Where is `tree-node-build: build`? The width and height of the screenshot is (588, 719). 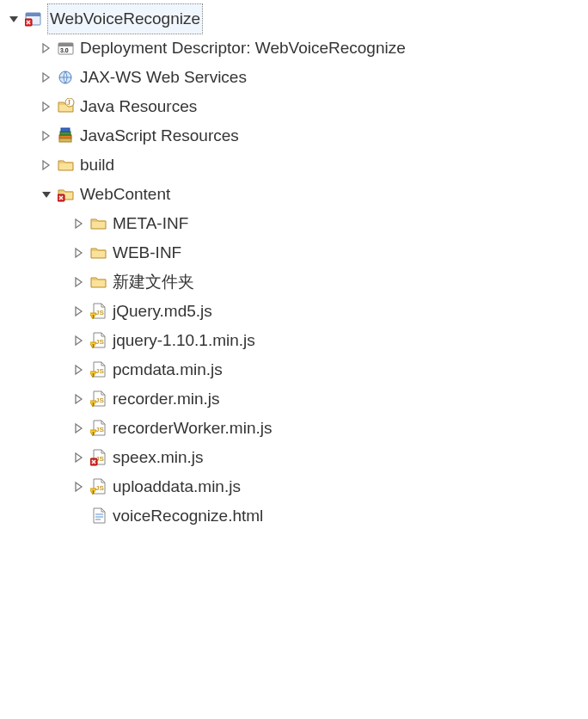 tree-node-build: build is located at coordinates (296, 165).